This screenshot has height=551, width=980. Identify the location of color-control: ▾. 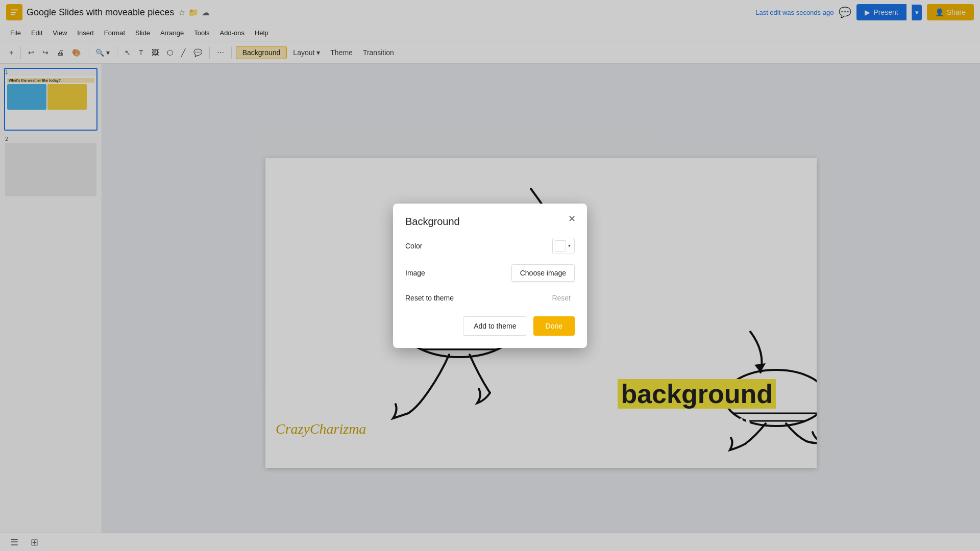
(523, 246).